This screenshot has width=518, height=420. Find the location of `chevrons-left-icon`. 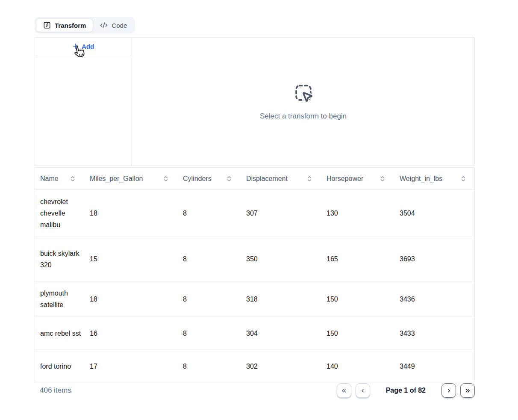

chevrons-left-icon is located at coordinates (344, 391).